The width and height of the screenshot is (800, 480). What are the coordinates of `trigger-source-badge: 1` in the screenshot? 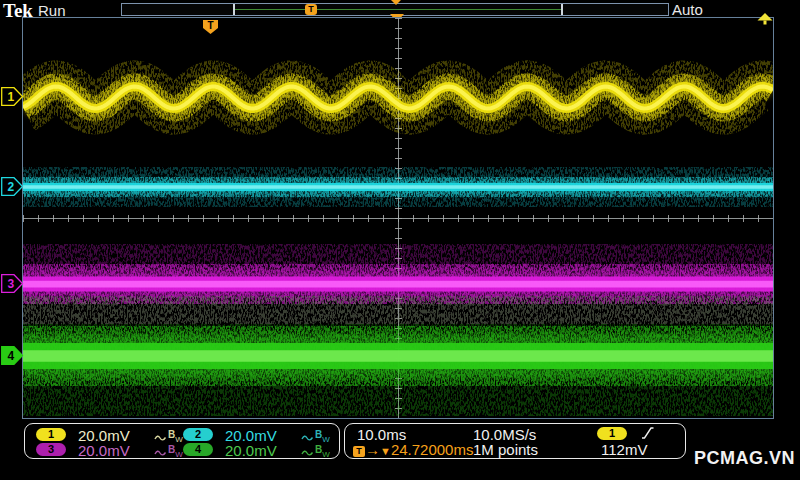 It's located at (612, 434).